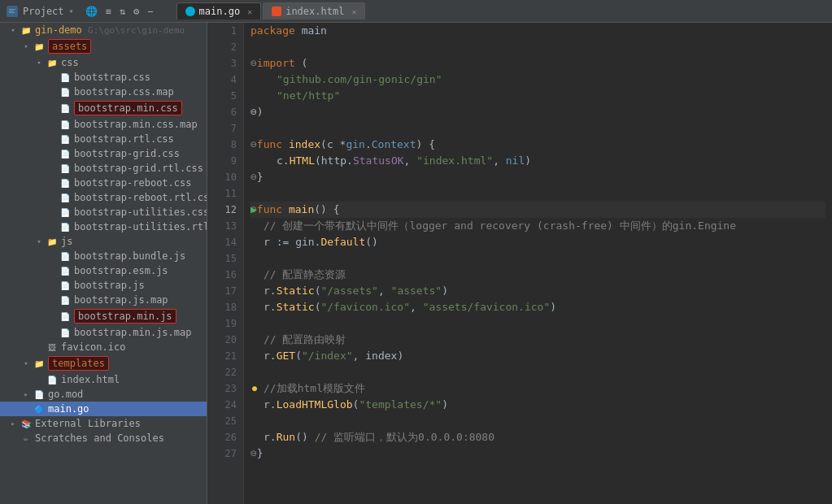 The width and height of the screenshot is (832, 504). I want to click on tree-bootstrap-reboot-rtl-css: 📄 bootstrap-reboot.rtl.css, so click(103, 198).